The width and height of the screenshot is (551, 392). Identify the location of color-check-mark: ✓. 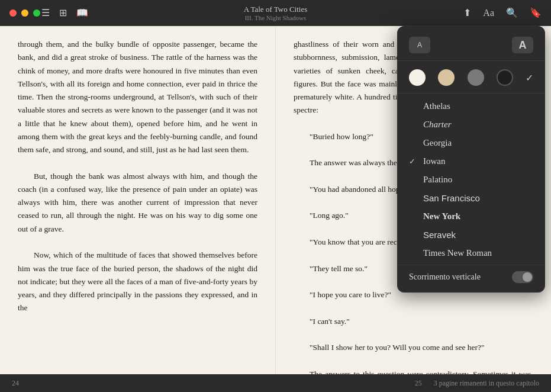
(529, 78).